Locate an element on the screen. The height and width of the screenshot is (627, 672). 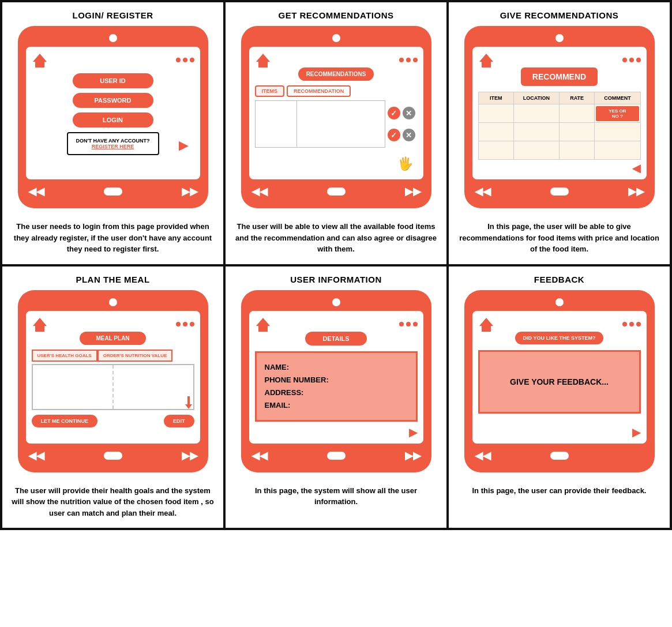
yes-no-btn: YES ORNO ? is located at coordinates (617, 114).